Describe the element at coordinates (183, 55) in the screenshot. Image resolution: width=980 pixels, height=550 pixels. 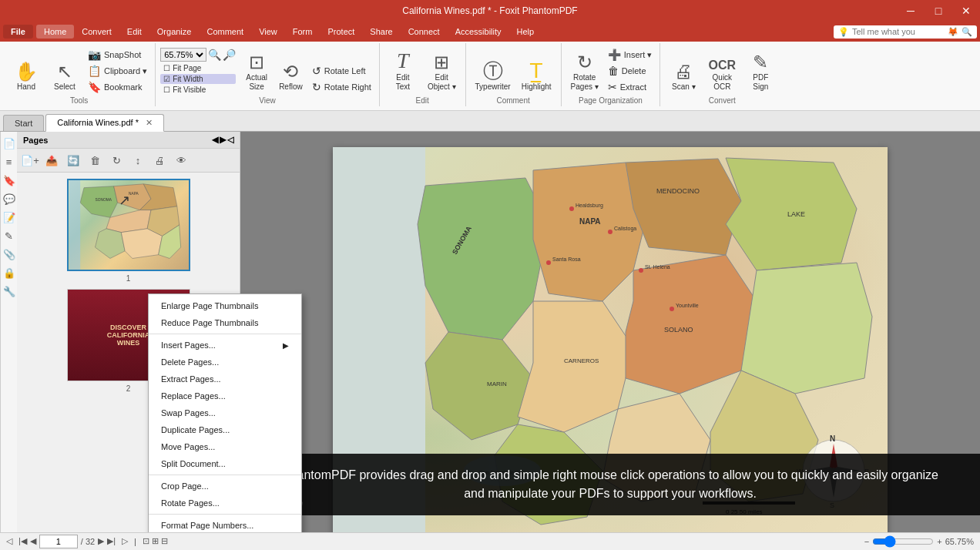
I see `zoom-select: 65.75% 50% 75% 100%` at that location.